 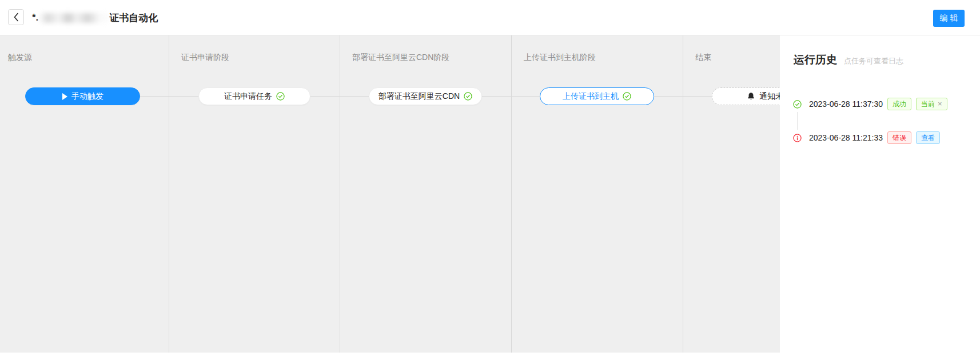 What do you see at coordinates (597, 96) in the screenshot?
I see `node-upload-host: 上传证书到主机` at bounding box center [597, 96].